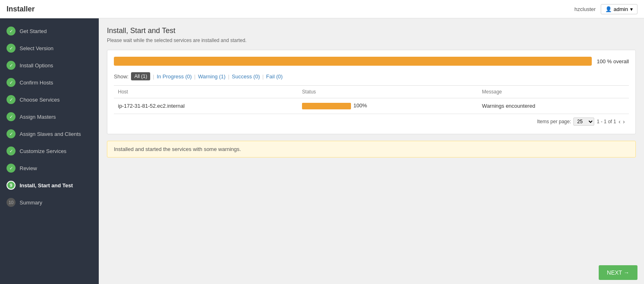  I want to click on sidebar-item-label: Assign Masters, so click(38, 117).